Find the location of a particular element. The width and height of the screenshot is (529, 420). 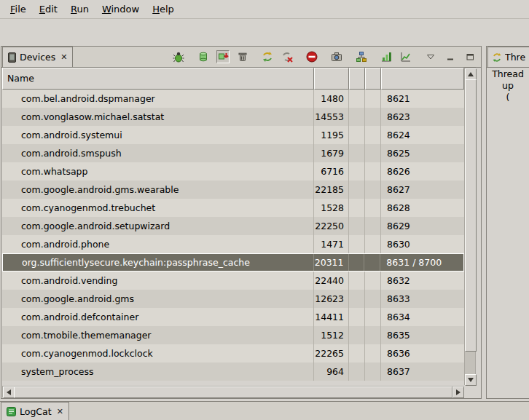

view-hierarchy-icon is located at coordinates (361, 57).